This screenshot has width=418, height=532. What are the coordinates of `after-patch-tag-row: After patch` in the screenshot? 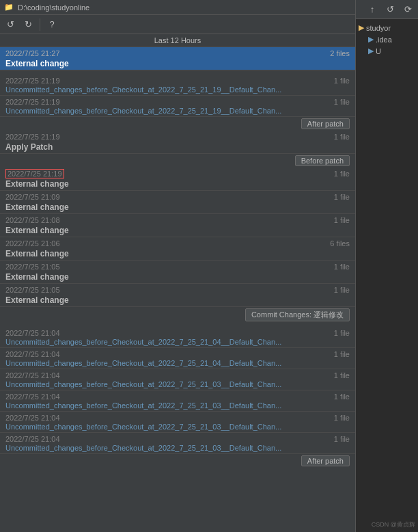 It's located at (178, 124).